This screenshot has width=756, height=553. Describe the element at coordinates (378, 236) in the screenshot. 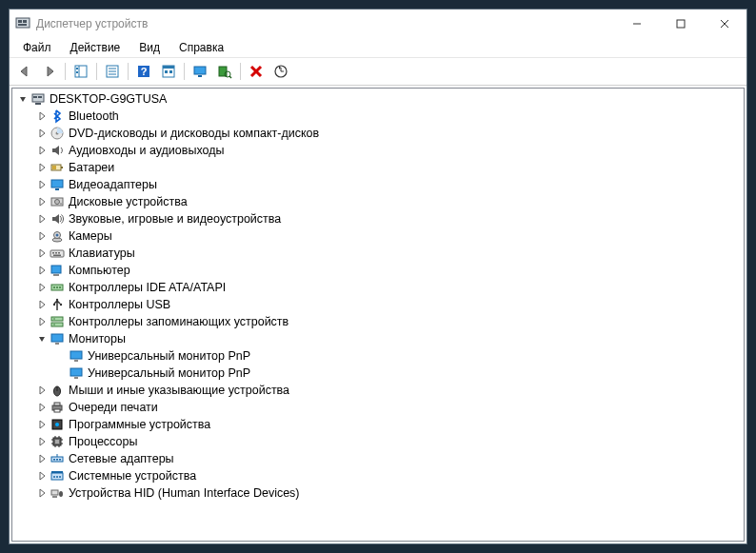

I see `tree-item: Камеры` at that location.